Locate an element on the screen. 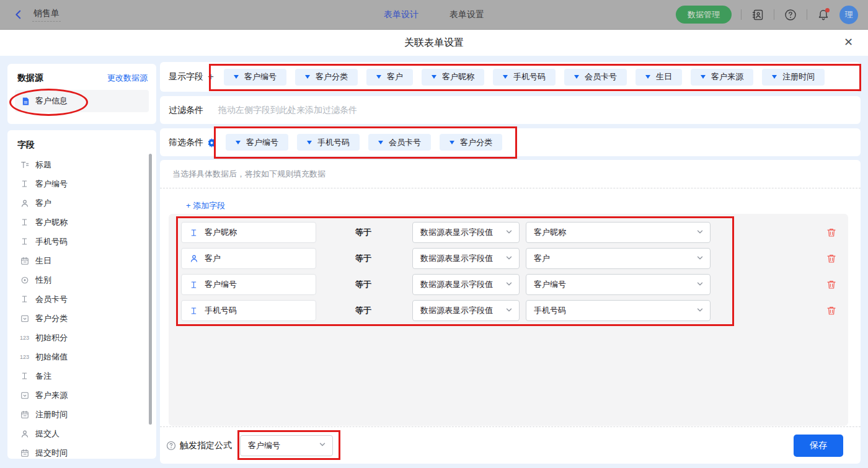 The height and width of the screenshot is (468, 868). field-tag: 注册时间 is located at coordinates (794, 77).